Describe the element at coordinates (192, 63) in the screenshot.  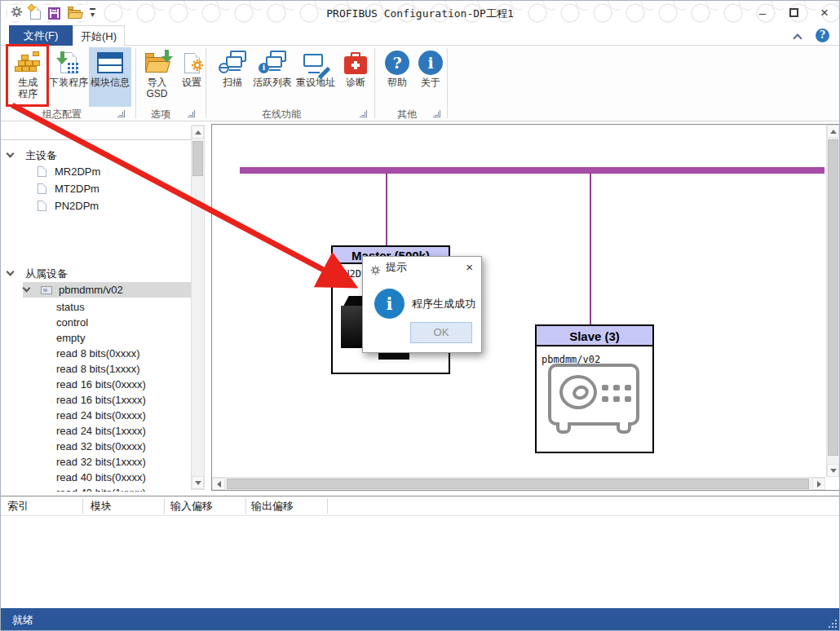
I see `settings-icon` at that location.